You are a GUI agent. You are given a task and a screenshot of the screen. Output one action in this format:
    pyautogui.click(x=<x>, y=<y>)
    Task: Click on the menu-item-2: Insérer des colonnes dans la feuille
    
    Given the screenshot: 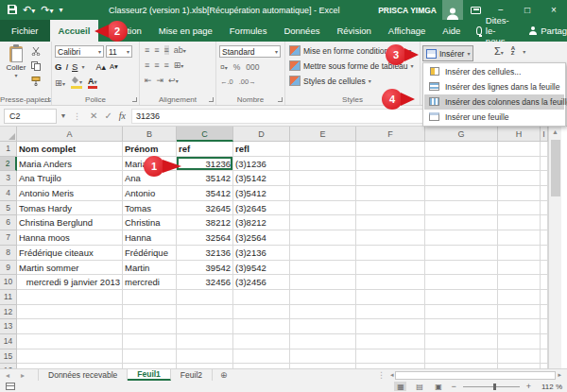 What is the action you would take?
    pyautogui.click(x=494, y=102)
    